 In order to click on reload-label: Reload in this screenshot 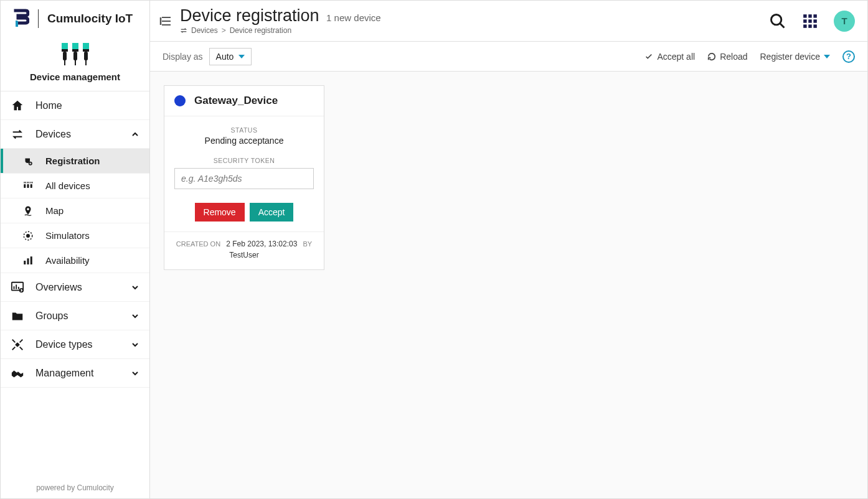, I will do `click(734, 57)`.